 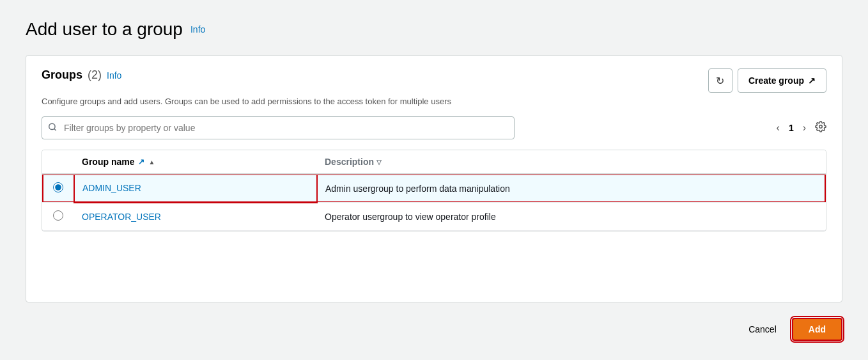 What do you see at coordinates (58, 162) in the screenshot?
I see `col-header-radio` at bounding box center [58, 162].